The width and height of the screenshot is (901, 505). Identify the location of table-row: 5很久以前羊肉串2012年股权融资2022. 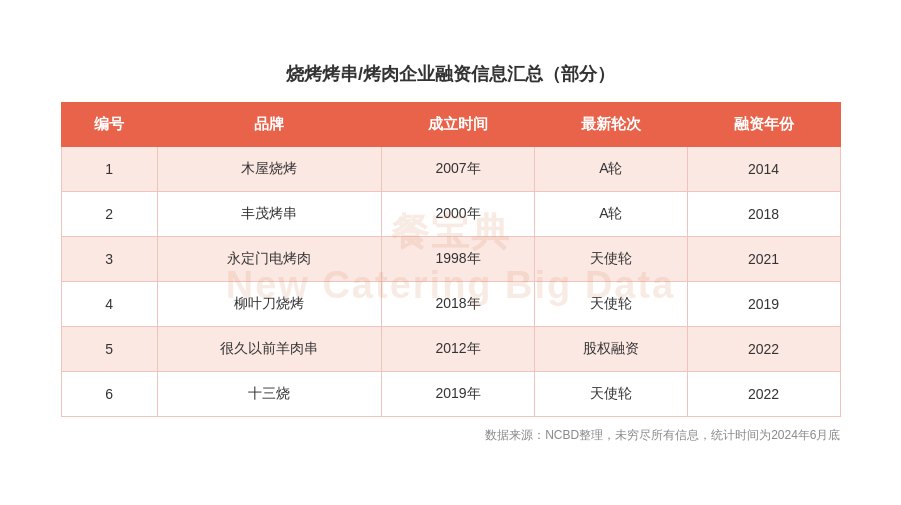
(450, 348).